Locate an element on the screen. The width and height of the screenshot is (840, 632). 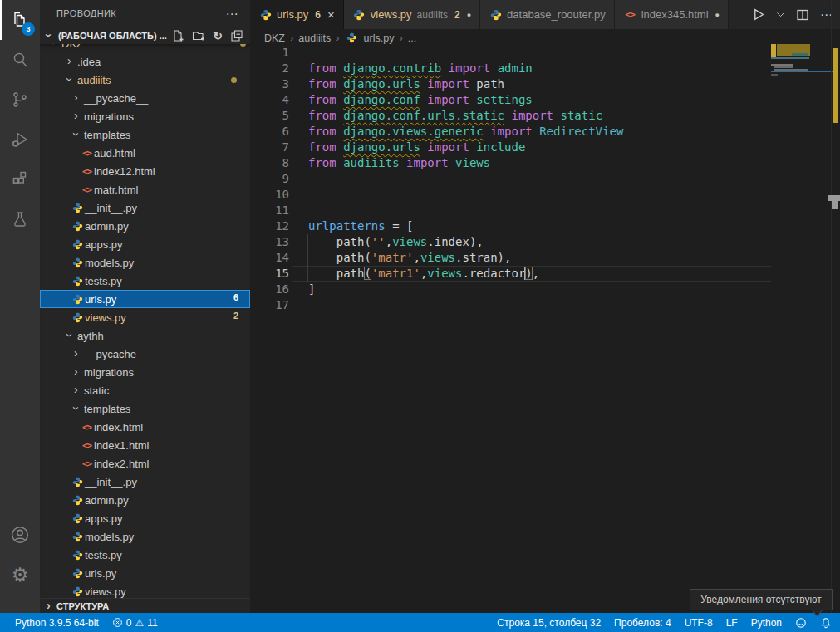
editor-scrollbar is located at coordinates (836, 306).